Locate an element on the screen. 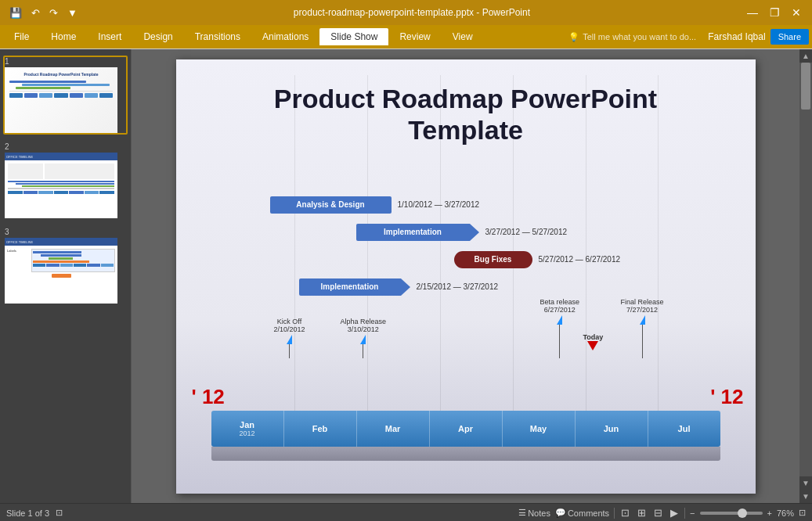 This screenshot has width=812, height=521. ribbon-tab-bar: File Home Insert Design Transitions Anim… is located at coordinates (406, 37).